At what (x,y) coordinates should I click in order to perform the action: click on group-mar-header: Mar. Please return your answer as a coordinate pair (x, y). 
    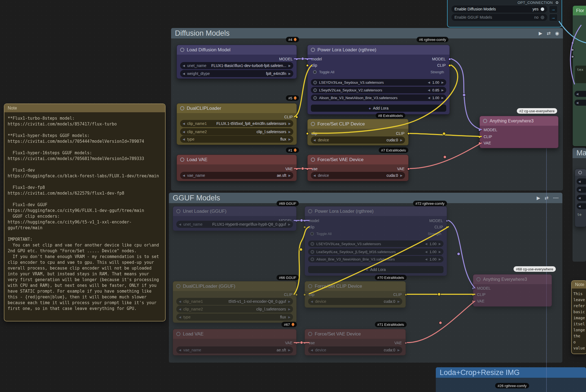
    Looking at the image, I should click on (579, 153).